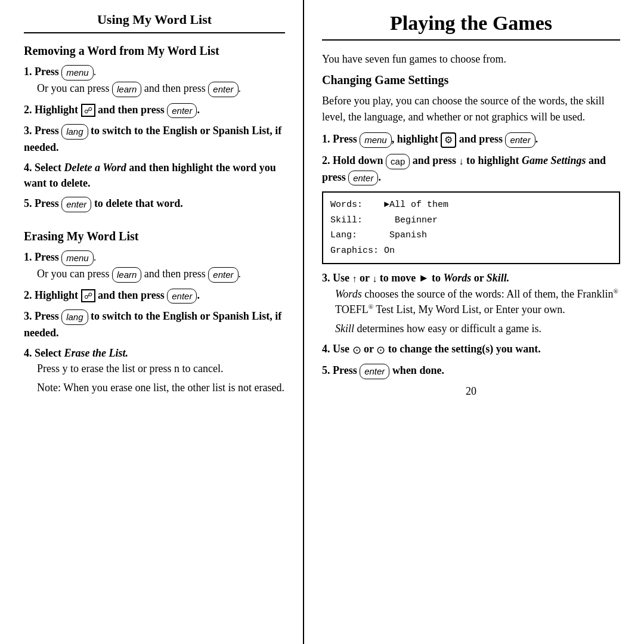 Image resolution: width=644 pixels, height=644 pixels. What do you see at coordinates (471, 205) in the screenshot?
I see `settings-words: Words: ►All of them` at bounding box center [471, 205].